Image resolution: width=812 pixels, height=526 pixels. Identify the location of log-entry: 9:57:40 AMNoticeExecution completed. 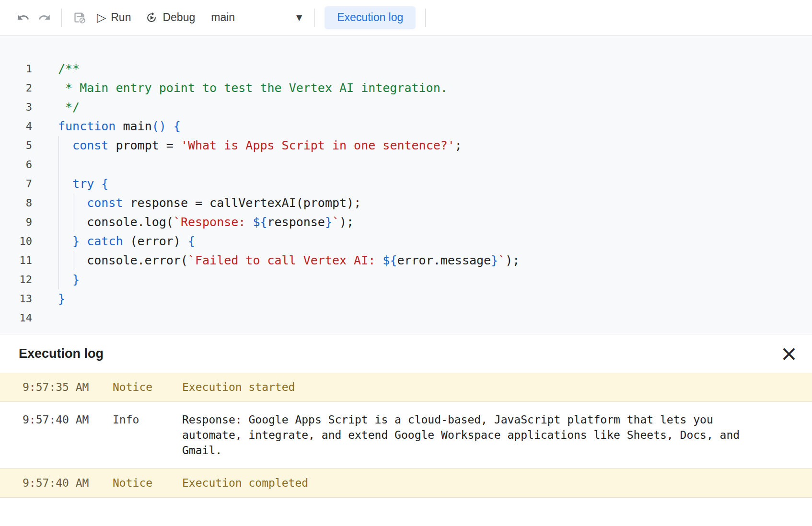
(406, 483).